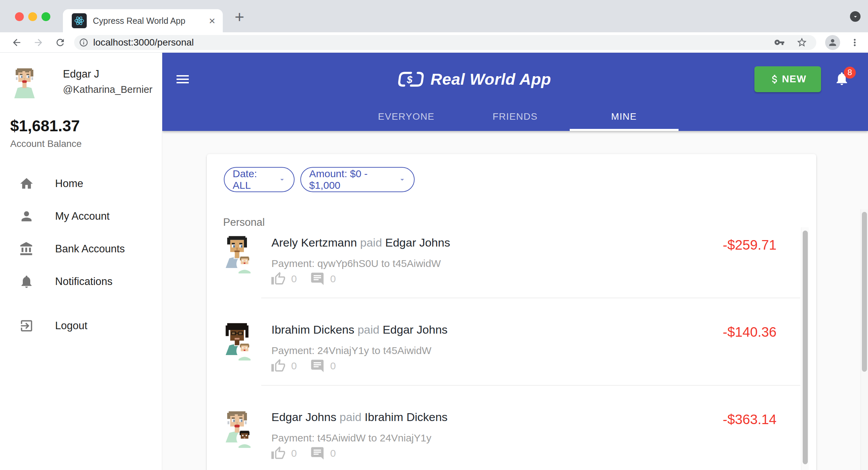  What do you see at coordinates (503, 440) in the screenshot?
I see `transaction-row: Edgar Johns paid Ibrahim Dickens Payment…` at bounding box center [503, 440].